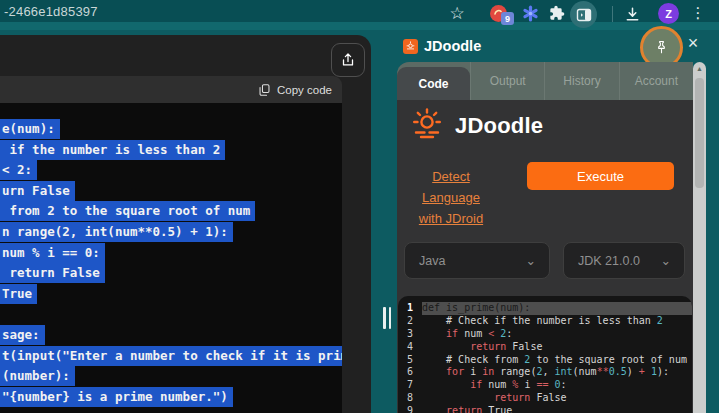  What do you see at coordinates (410, 334) in the screenshot?
I see `line-number: 3` at bounding box center [410, 334].